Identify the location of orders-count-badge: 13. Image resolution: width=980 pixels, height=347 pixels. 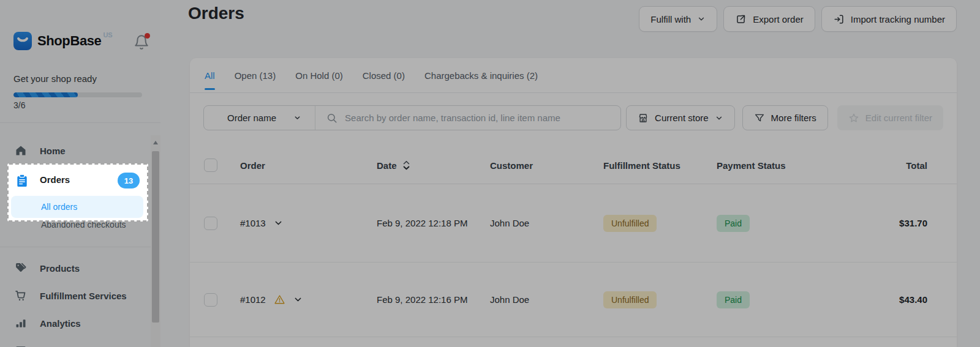
(129, 181).